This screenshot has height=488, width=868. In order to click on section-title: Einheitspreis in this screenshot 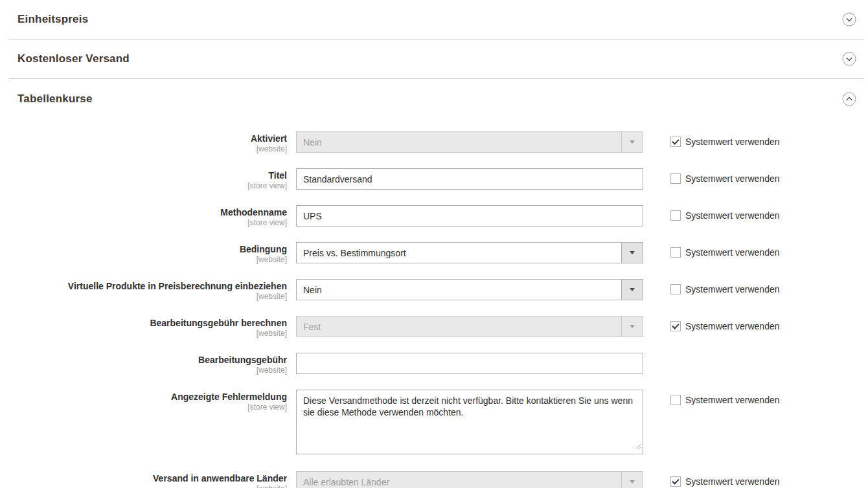, I will do `click(53, 19)`.